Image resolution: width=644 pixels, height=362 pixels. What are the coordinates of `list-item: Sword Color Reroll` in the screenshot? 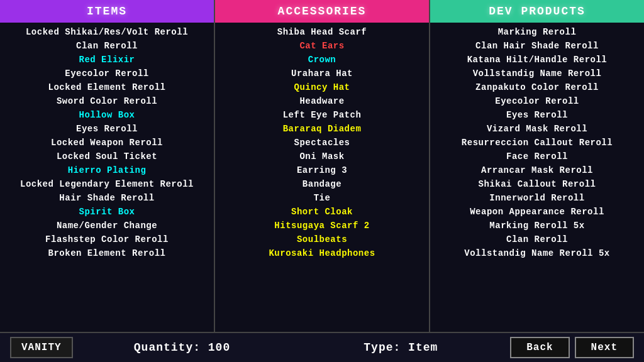 It's located at (107, 101).